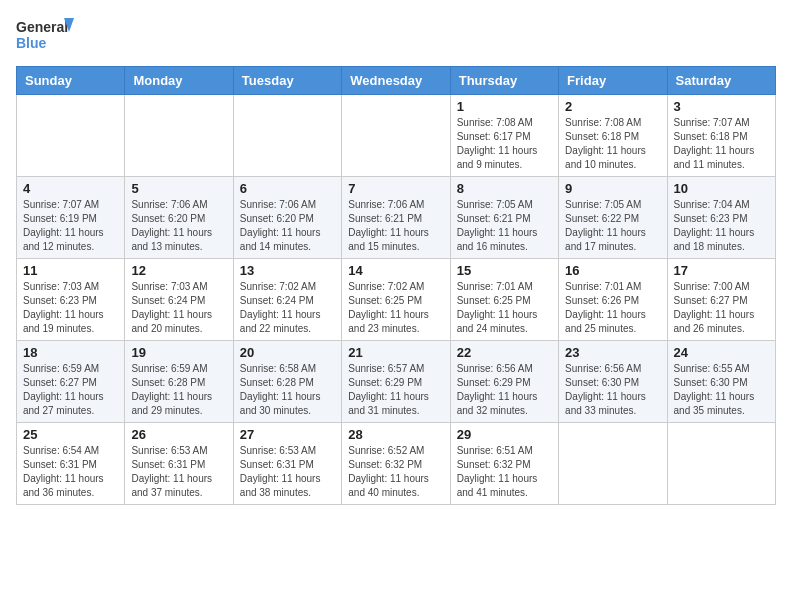 Image resolution: width=792 pixels, height=612 pixels. I want to click on calendar-cell: 15Sunrise: 7:01 AM Sunset: 6:25 PM Dayli…, so click(504, 300).